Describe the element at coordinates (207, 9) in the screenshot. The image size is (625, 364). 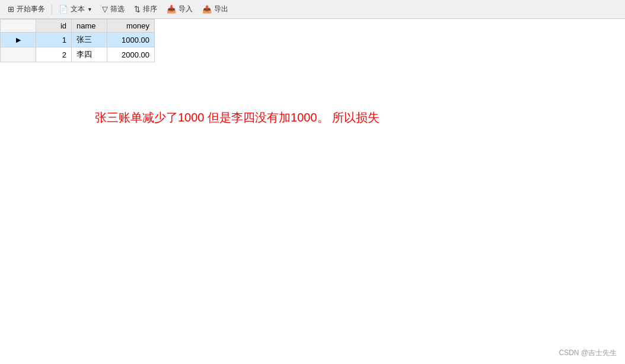
I see `export-icon: 📤` at that location.